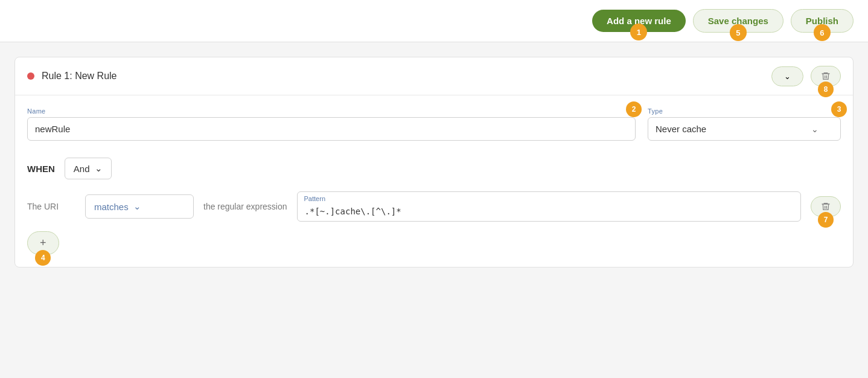 This screenshot has height=378, width=868. Describe the element at coordinates (51, 207) in the screenshot. I see `uri-label: The URI` at that location.